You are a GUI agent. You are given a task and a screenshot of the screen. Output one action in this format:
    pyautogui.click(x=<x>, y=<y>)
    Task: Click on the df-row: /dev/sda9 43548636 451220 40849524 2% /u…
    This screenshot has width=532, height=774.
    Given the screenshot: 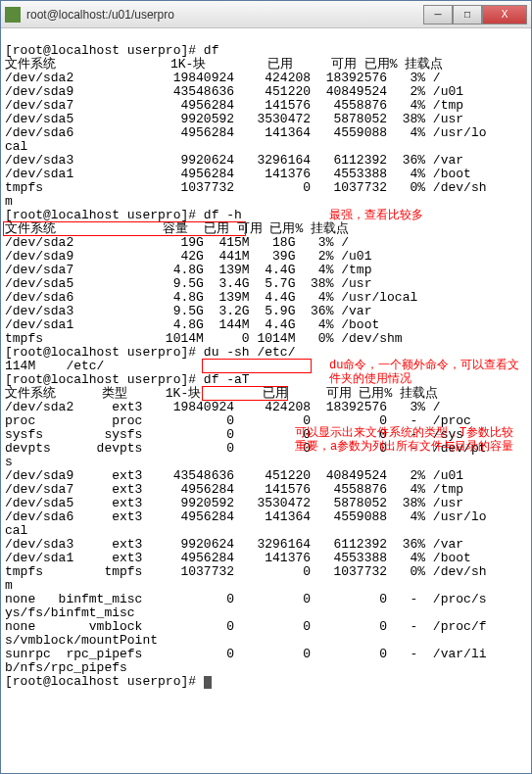 What is the action you would take?
    pyautogui.click(x=234, y=92)
    